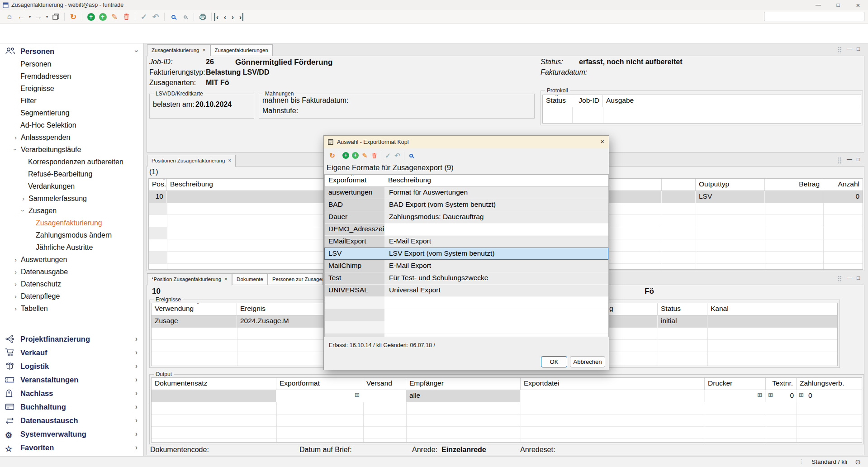 The height and width of the screenshot is (467, 868). I want to click on col-exportdatei: Exportdatei, so click(612, 384).